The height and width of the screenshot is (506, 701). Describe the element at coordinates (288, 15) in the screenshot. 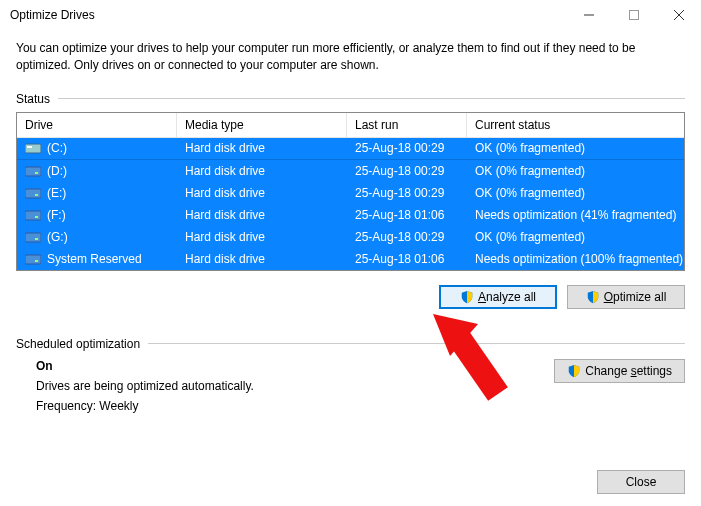

I see `window-title: Optimize Drives` at that location.